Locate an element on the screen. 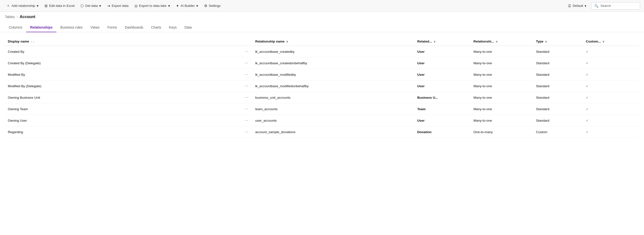 The height and width of the screenshot is (235, 644). toolbar: ＋ Add relationship ▾ ⊞ Edit data in Exce… is located at coordinates (322, 6).